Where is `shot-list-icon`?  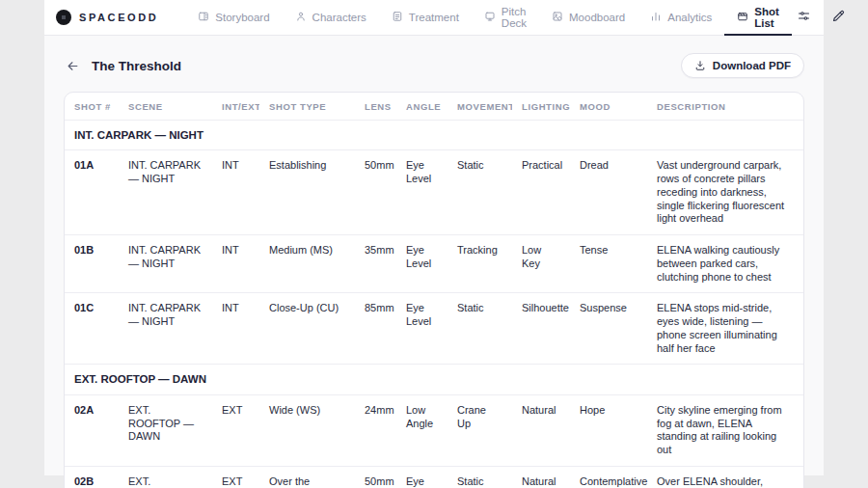
shot-list-icon is located at coordinates (743, 17).